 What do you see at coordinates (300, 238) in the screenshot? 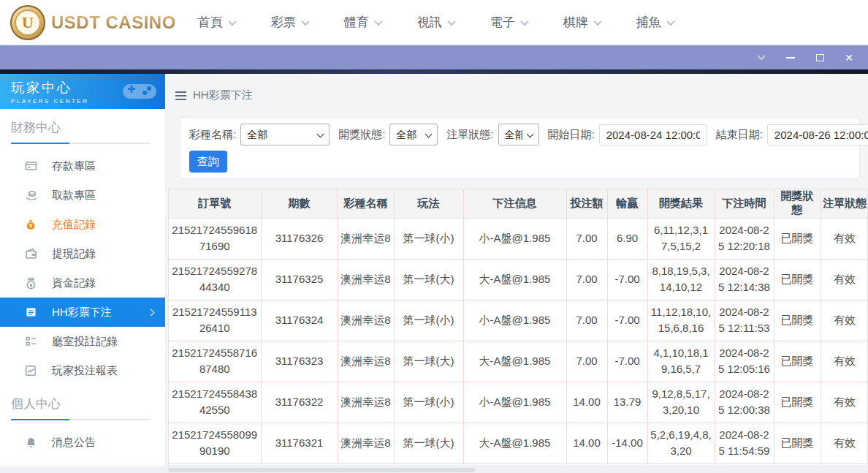
I see `table-cell: 31176326` at bounding box center [300, 238].